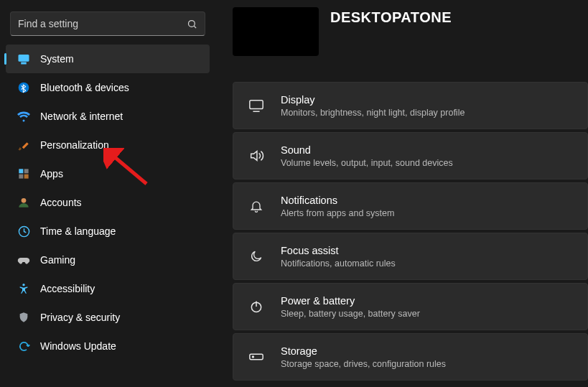 The height and width of the screenshot is (387, 588). I want to click on sidebar-item-label: System, so click(57, 59).